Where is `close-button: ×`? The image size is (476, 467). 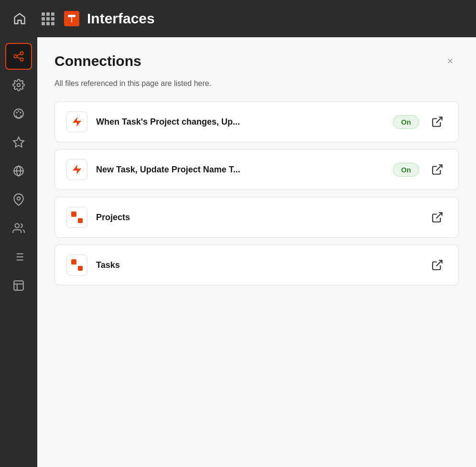 close-button: × is located at coordinates (450, 61).